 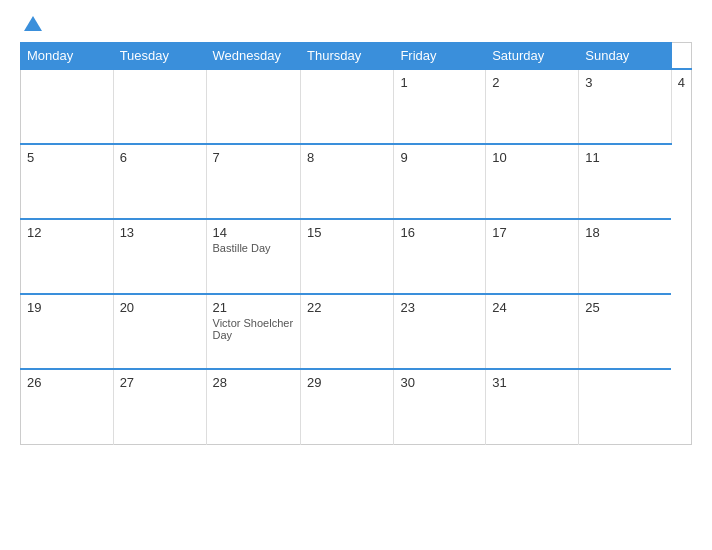 I want to click on calendar-cell: 23, so click(x=440, y=332).